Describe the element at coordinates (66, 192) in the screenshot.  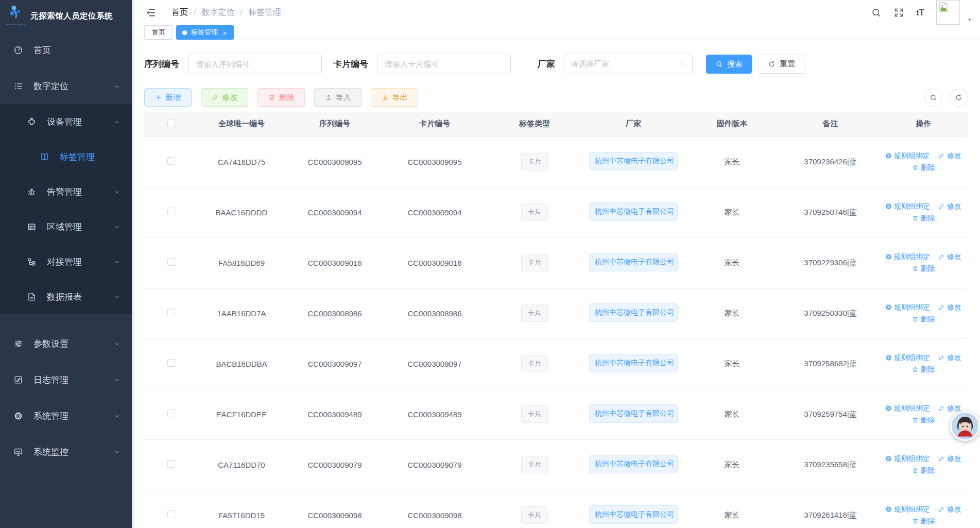
I see `sidebar-item-alarm-management: 告警管理` at that location.